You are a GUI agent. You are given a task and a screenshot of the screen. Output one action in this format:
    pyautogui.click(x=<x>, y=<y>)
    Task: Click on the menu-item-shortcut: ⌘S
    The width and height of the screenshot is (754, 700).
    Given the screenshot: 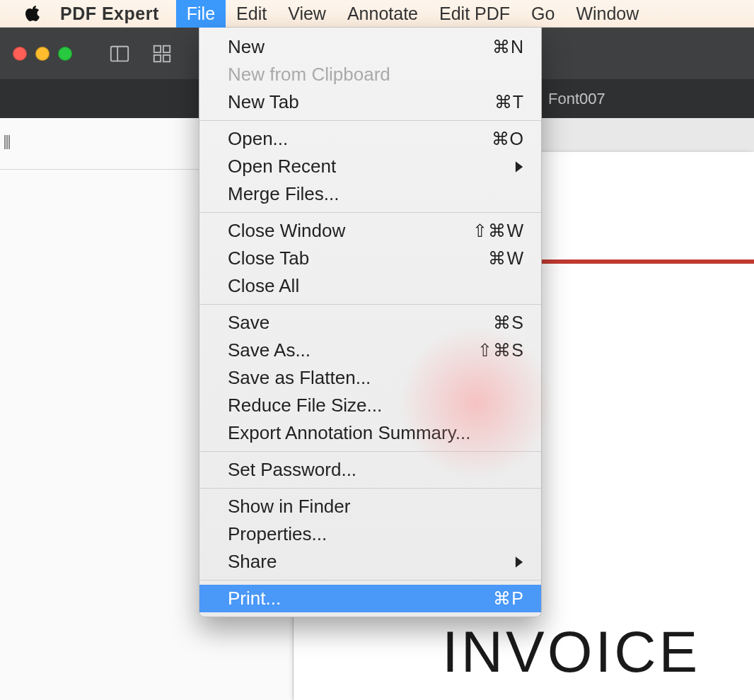 What is the action you would take?
    pyautogui.click(x=509, y=322)
    